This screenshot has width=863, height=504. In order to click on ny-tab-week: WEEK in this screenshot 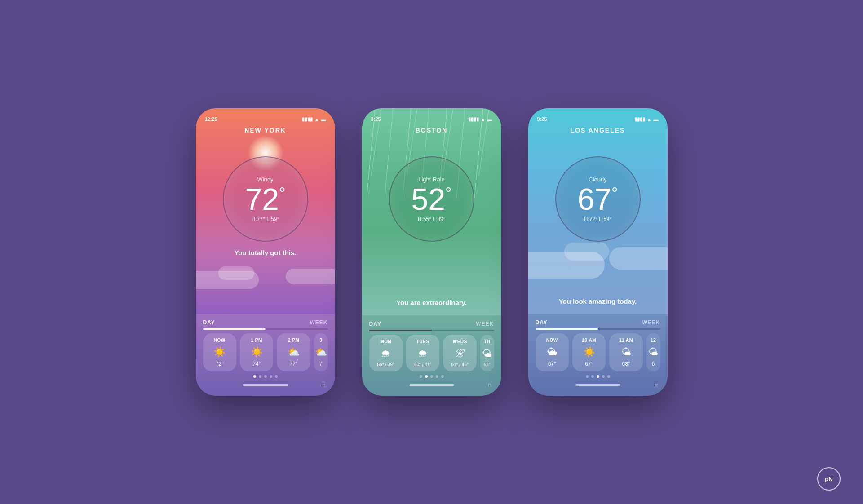, I will do `click(319, 323)`.